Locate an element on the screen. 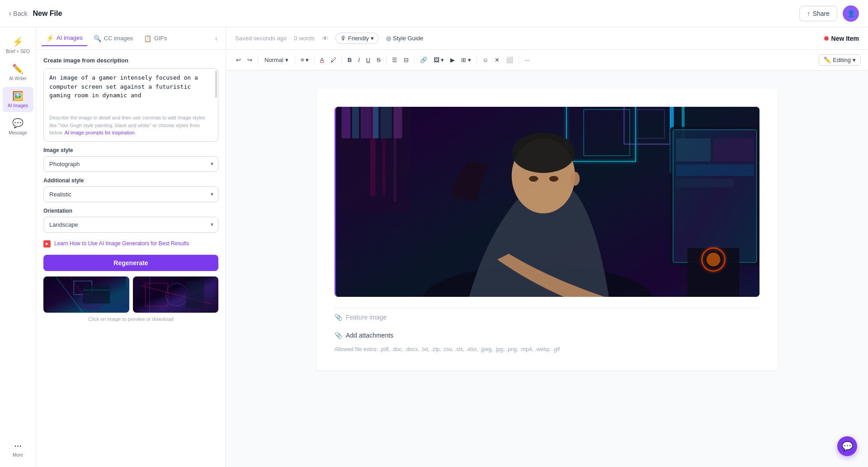 The image size is (868, 467). tab-gifs: 📋 GIFs is located at coordinates (156, 38).